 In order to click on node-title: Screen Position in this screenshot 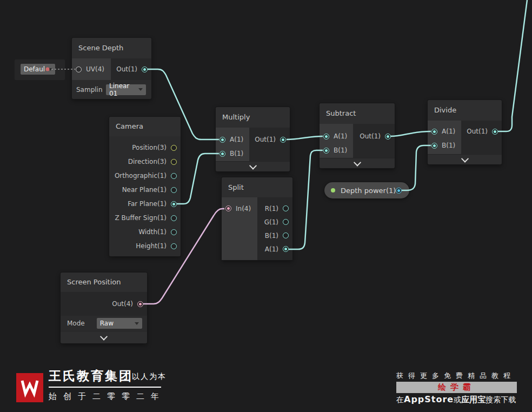, I will do `click(104, 282)`.